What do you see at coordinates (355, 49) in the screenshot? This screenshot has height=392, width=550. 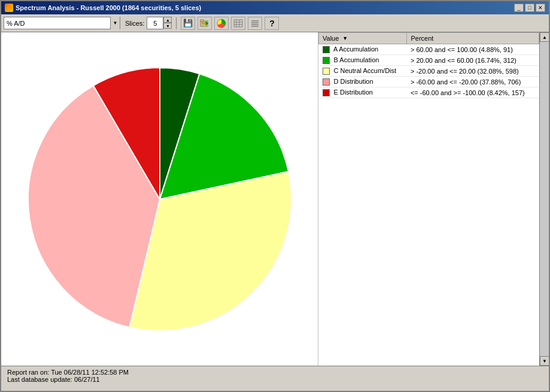 I see `legend-name-0: A Accumulation` at bounding box center [355, 49].